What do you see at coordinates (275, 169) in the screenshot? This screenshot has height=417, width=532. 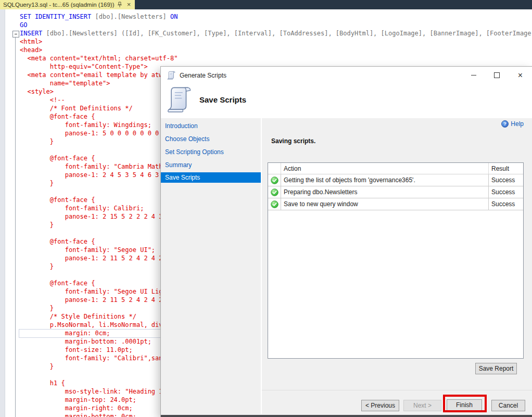 I see `icon-column-header` at bounding box center [275, 169].